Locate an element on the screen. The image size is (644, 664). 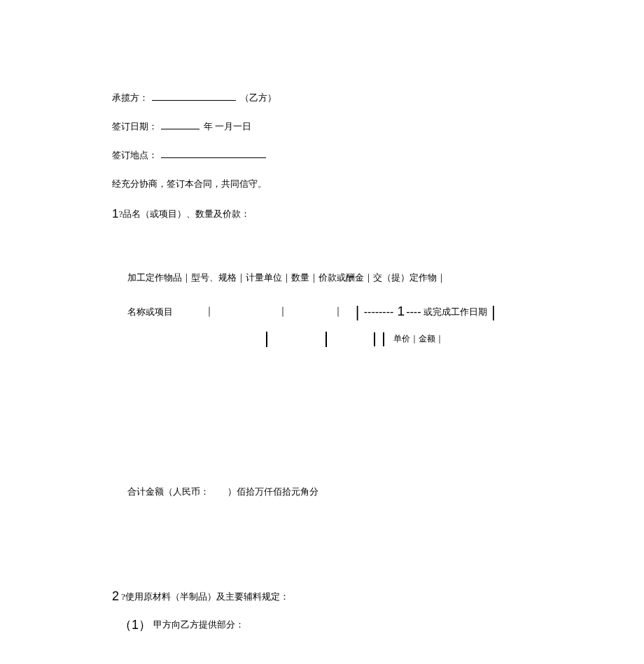
contractor-label: 承揽方： is located at coordinates (130, 98).